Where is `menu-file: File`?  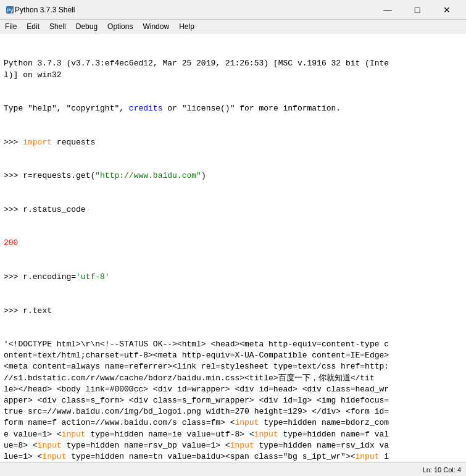
menu-file: File is located at coordinates (11, 26).